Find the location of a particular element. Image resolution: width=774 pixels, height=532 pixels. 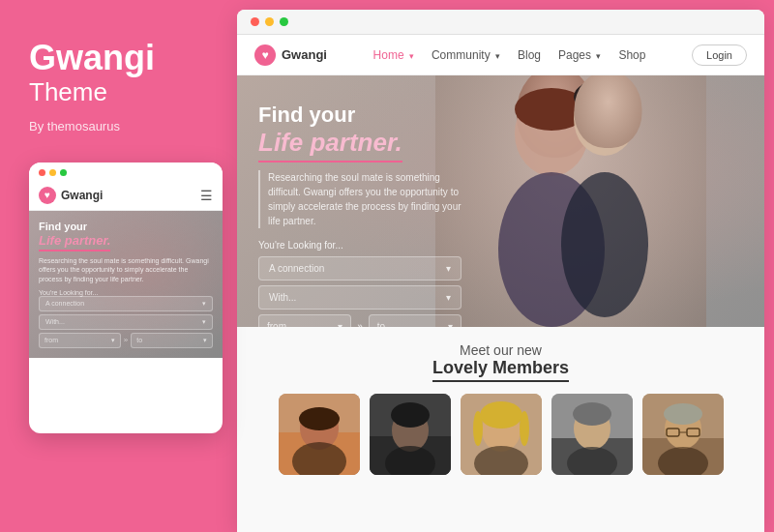

connection-chevron-icon: ▾ is located at coordinates (449, 269).